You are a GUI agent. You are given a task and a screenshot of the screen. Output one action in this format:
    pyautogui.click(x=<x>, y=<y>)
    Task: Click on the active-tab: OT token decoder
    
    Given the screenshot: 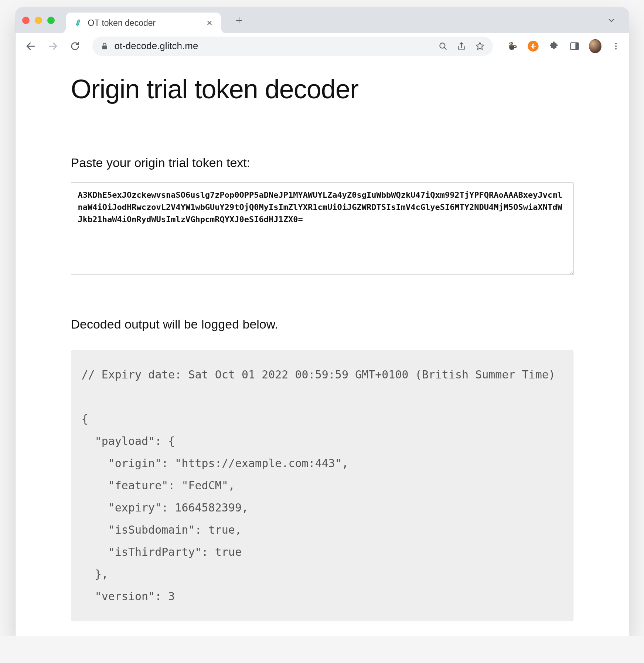 What is the action you would take?
    pyautogui.click(x=143, y=23)
    